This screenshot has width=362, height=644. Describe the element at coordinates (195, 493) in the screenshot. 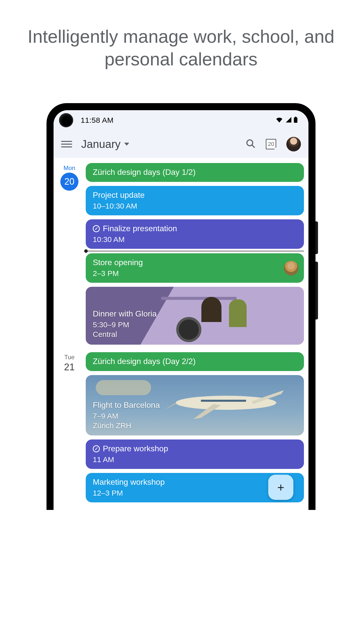

I see `event-time: 12–3 PM` at that location.